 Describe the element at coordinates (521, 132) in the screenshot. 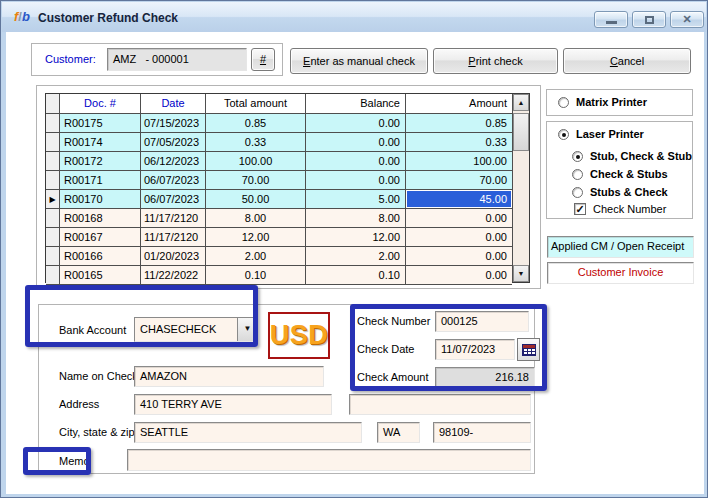

I see `scrollbar-thumb` at that location.